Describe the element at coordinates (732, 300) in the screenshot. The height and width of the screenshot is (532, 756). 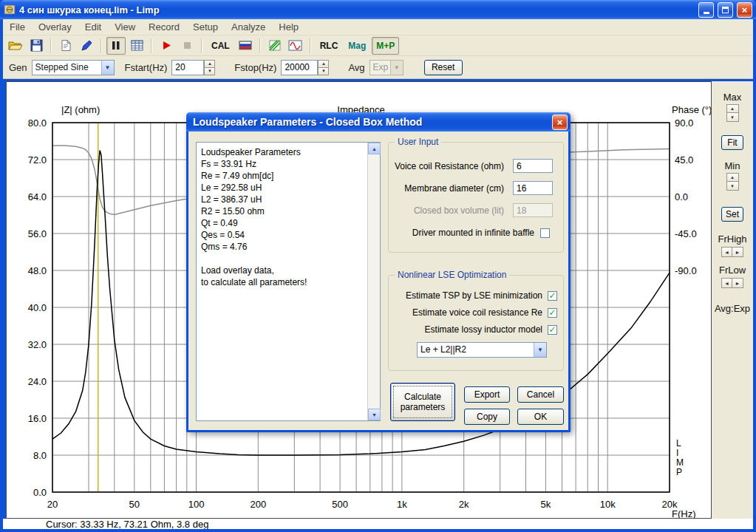
I see `right-control-panel: Max ▲ ▼ Fit Min ▲ ▼ Set FrHigh ◄ ► FrLow…` at that location.